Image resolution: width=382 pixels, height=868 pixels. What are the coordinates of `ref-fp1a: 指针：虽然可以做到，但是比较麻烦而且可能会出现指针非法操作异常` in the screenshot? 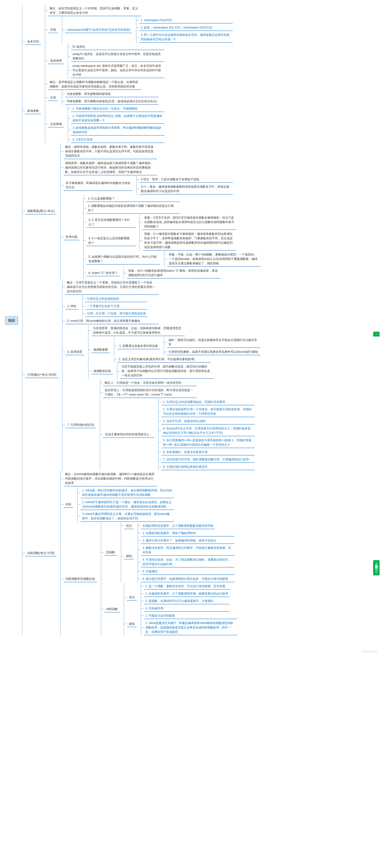 It's located at (214, 342).